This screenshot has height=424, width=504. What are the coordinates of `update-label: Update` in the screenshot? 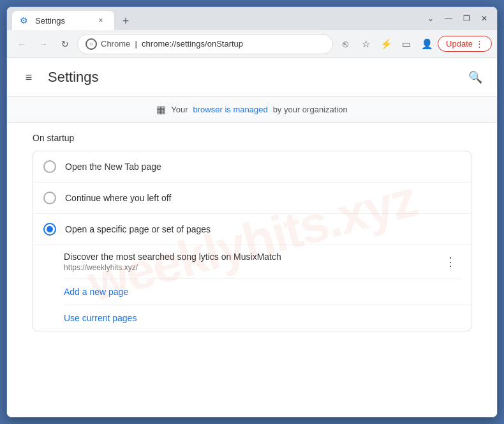 It's located at (459, 43).